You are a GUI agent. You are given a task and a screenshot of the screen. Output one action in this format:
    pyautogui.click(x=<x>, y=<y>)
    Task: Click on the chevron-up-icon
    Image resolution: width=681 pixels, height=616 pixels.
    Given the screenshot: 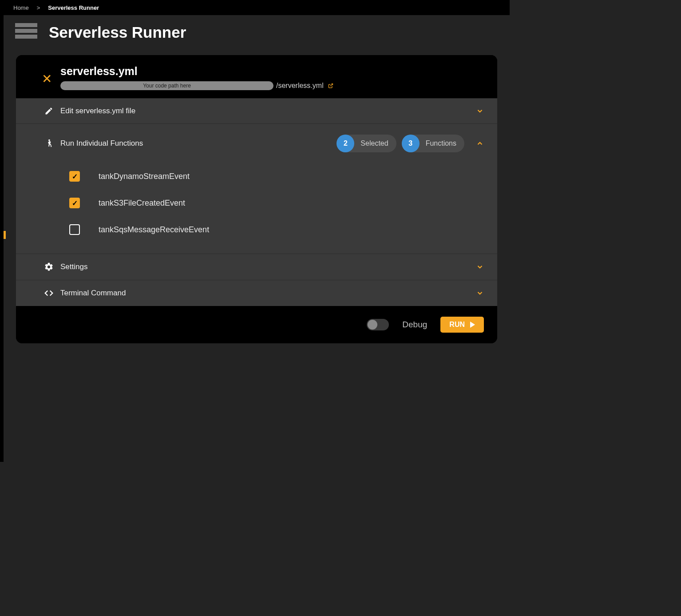 What is the action you would take?
    pyautogui.click(x=480, y=143)
    